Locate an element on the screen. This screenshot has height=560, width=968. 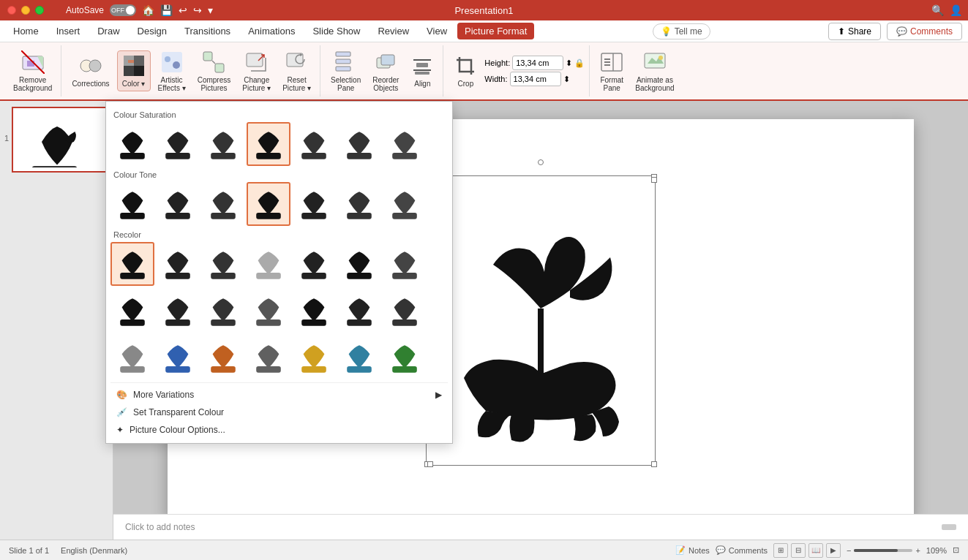
search-icon: 🔍 is located at coordinates (938, 10).